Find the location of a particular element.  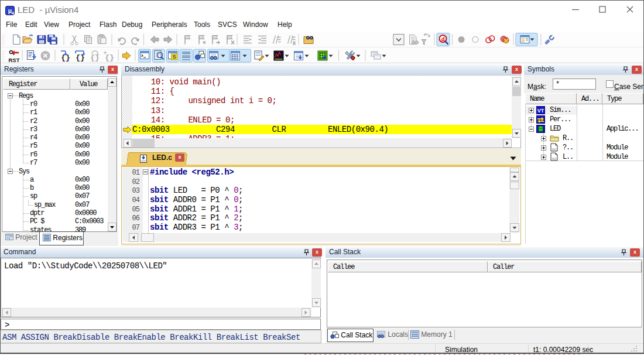

svg-text: VT is located at coordinates (541, 111).